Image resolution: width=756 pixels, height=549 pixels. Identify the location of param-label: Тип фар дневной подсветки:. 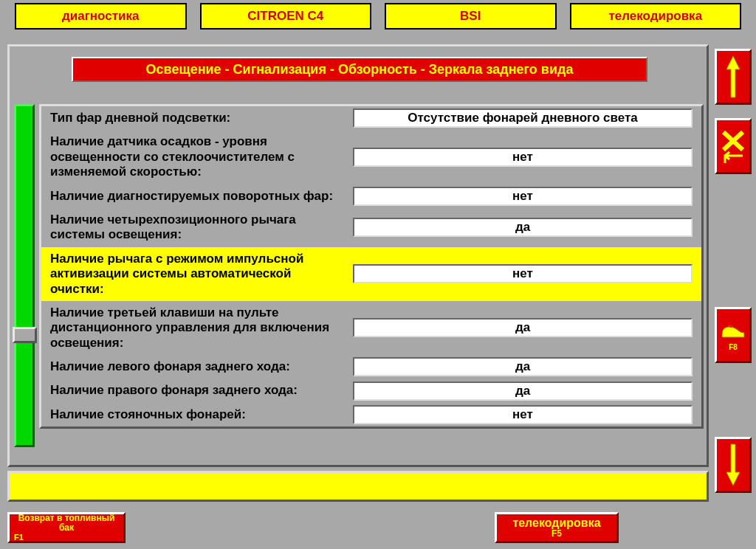
(198, 118).